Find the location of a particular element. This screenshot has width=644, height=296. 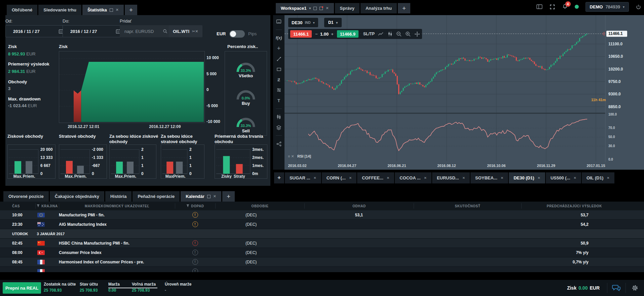

maximize-icon is located at coordinates (321, 8).